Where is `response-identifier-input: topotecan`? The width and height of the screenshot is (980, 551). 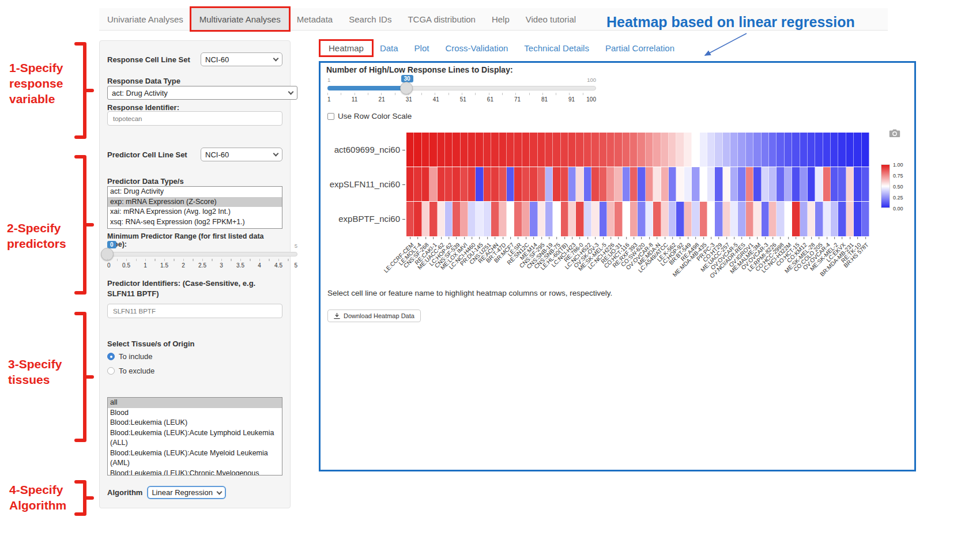 response-identifier-input: topotecan is located at coordinates (195, 119).